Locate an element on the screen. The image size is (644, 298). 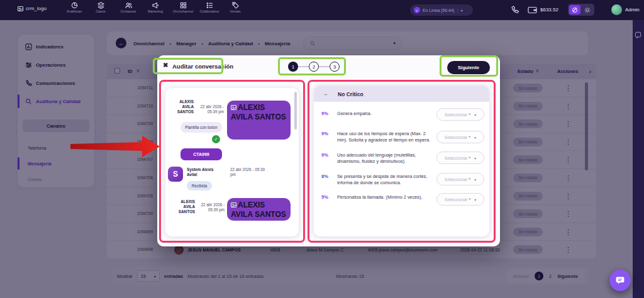
annotation-green-box-next is located at coordinates (469, 66).